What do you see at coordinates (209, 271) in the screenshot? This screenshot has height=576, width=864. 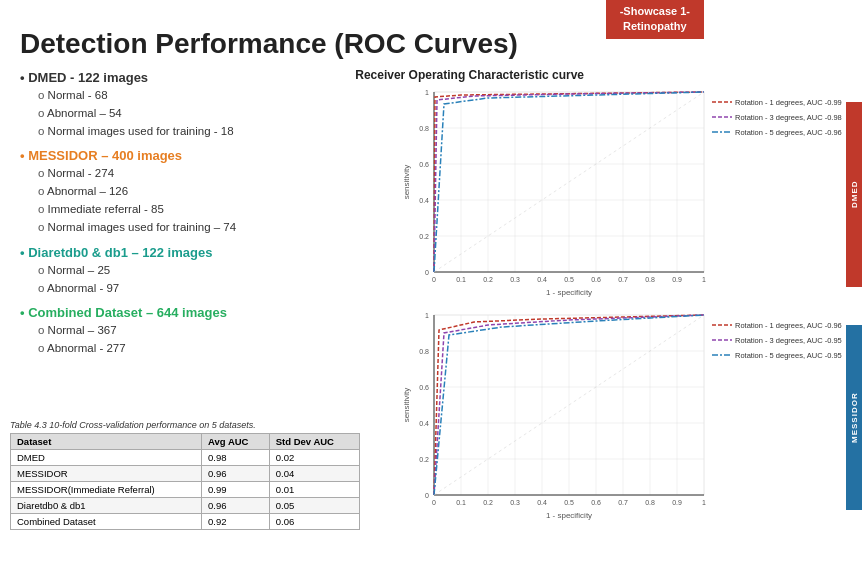 I see `list-item: Normal – 25` at bounding box center [209, 271].